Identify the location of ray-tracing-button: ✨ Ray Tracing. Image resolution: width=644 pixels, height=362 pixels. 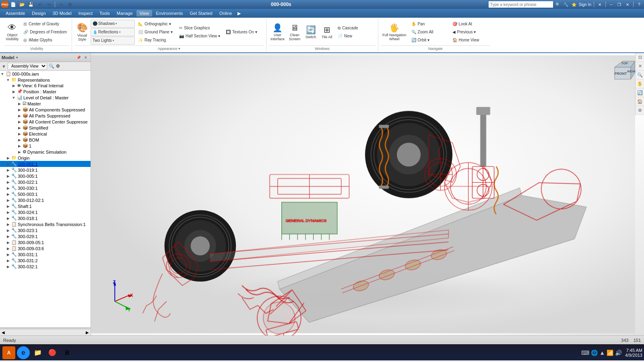
(156, 40).